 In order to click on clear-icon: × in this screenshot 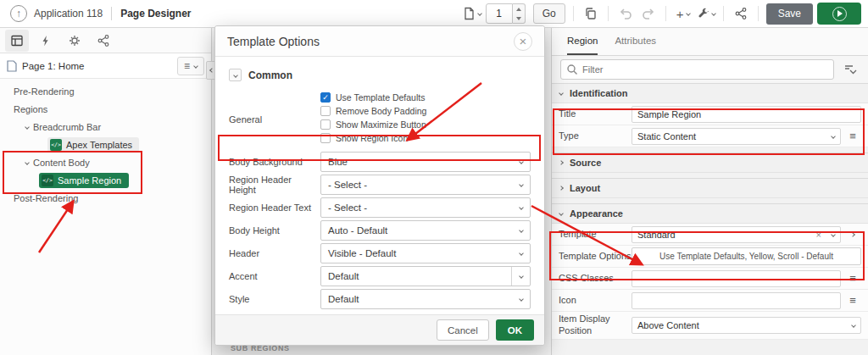, I will do `click(821, 235)`.